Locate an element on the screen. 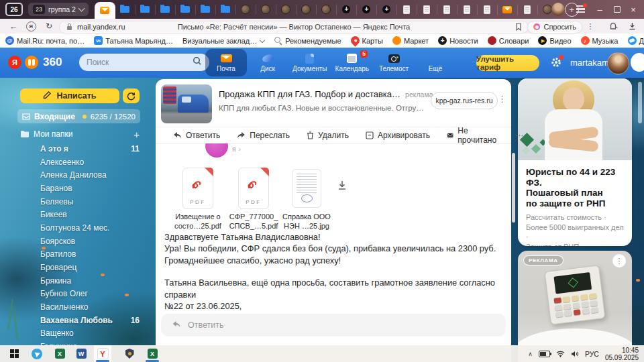  bookmark-item: Музыка is located at coordinates (600, 40).